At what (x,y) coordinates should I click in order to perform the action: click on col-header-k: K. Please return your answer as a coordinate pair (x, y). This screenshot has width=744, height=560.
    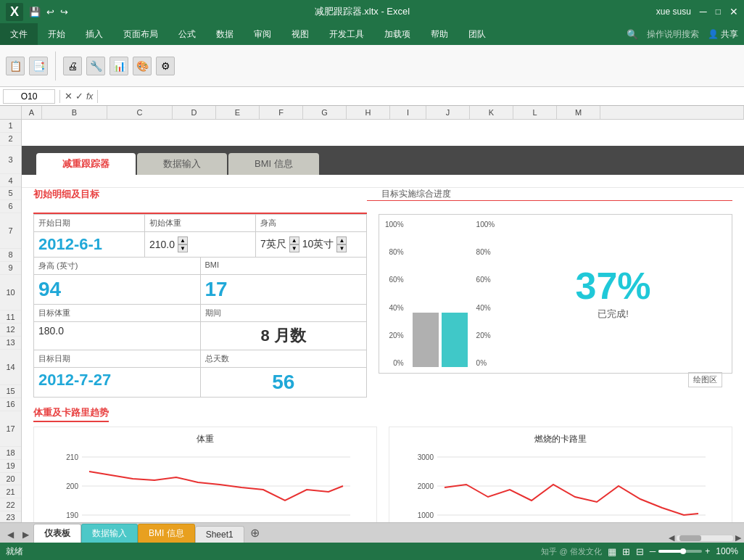
    Looking at the image, I should click on (492, 112).